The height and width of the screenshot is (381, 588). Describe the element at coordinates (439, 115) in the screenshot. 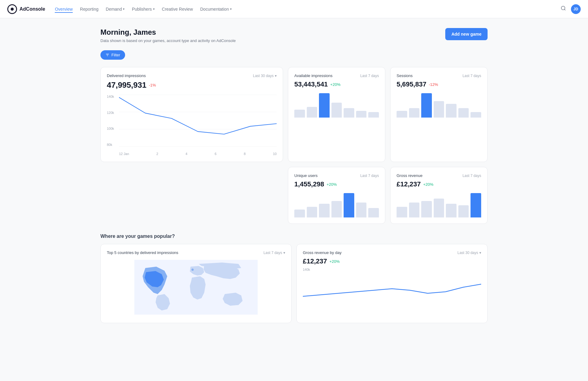

I see `sessions-card: Sessions Last 7 days 5,695,837 -12%` at that location.